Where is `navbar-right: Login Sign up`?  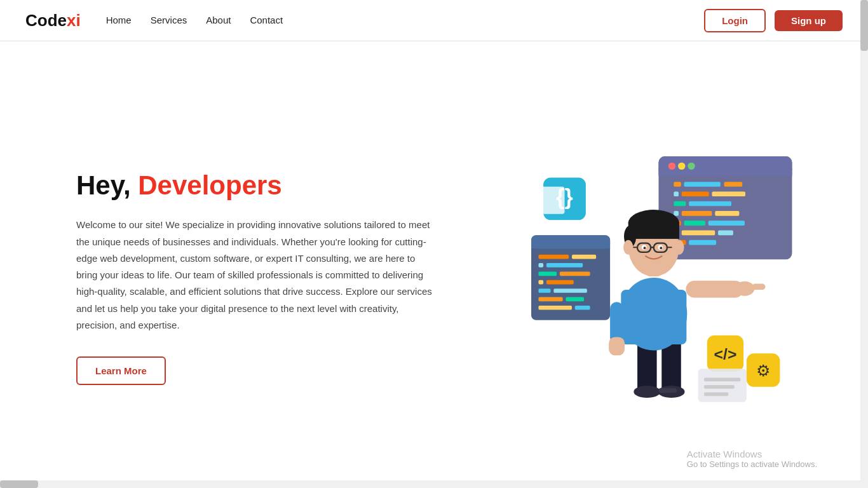
navbar-right: Login Sign up is located at coordinates (773, 20).